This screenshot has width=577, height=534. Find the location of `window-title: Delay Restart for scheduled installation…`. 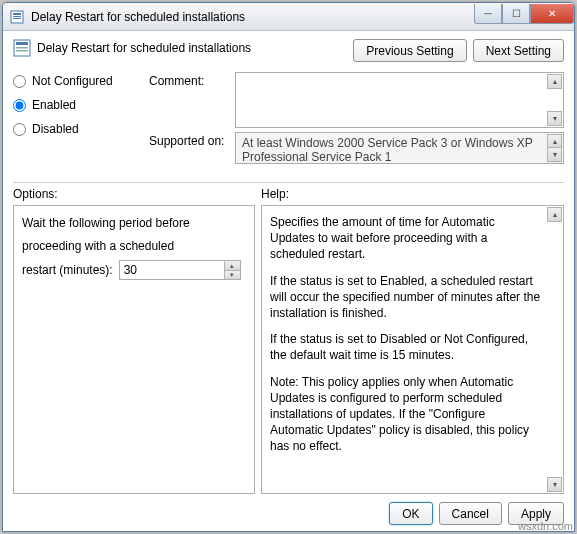

window-title: Delay Restart for scheduled installation… is located at coordinates (252, 17).